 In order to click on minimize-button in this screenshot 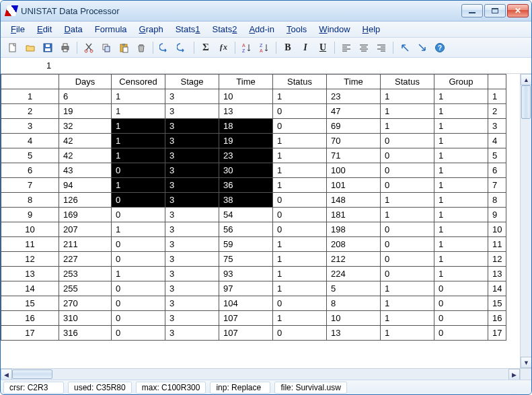, I will do `click(472, 11)`.